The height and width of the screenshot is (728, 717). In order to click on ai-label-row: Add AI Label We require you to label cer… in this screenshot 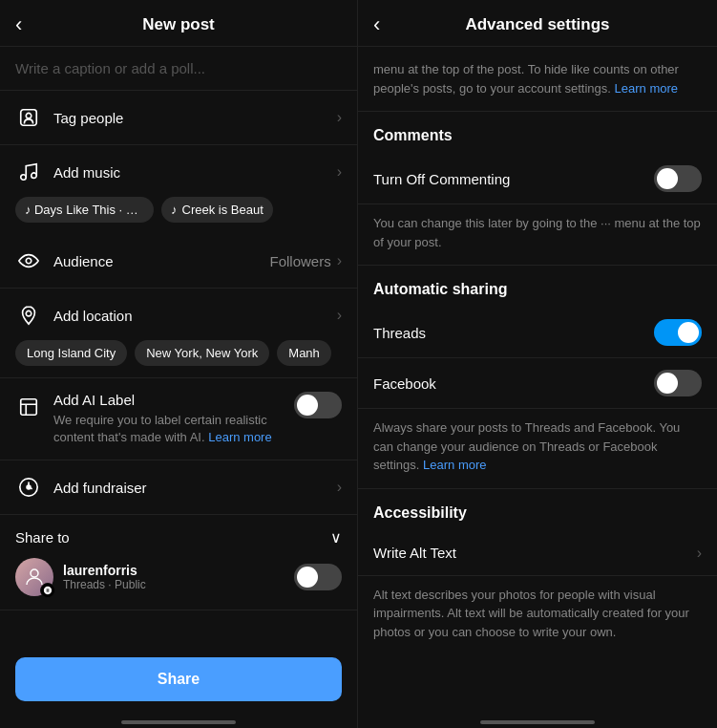, I will do `click(179, 418)`.